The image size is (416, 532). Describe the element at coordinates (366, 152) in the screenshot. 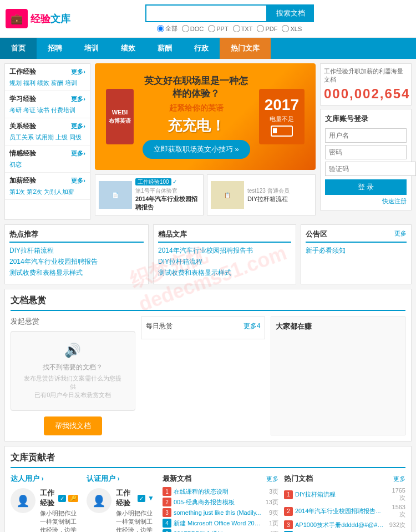

I see `password-input` at that location.